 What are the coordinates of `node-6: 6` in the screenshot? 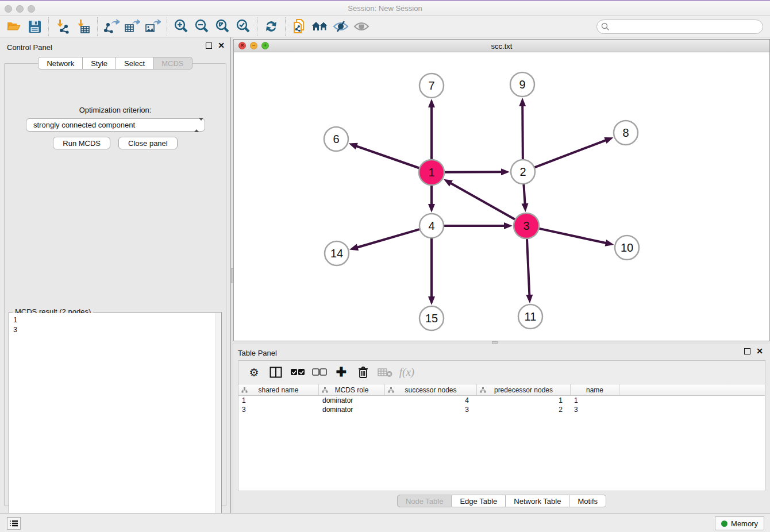 It's located at (336, 139).